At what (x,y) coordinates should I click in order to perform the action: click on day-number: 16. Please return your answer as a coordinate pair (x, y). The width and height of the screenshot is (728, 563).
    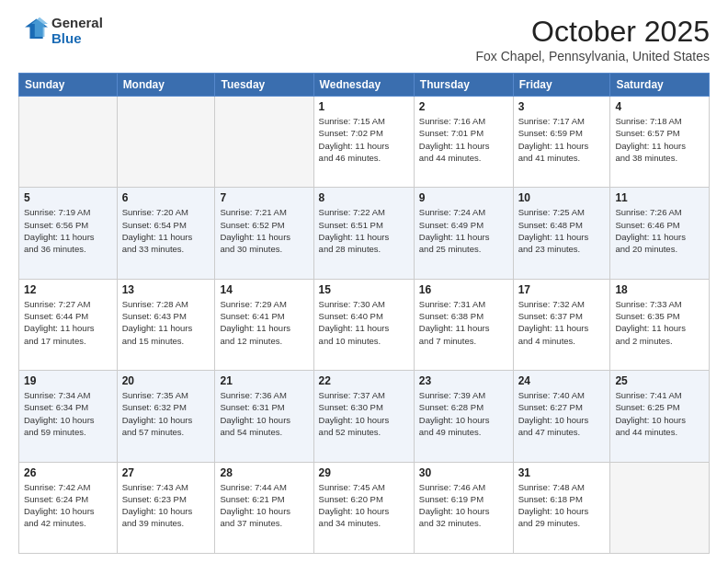
    Looking at the image, I should click on (463, 290).